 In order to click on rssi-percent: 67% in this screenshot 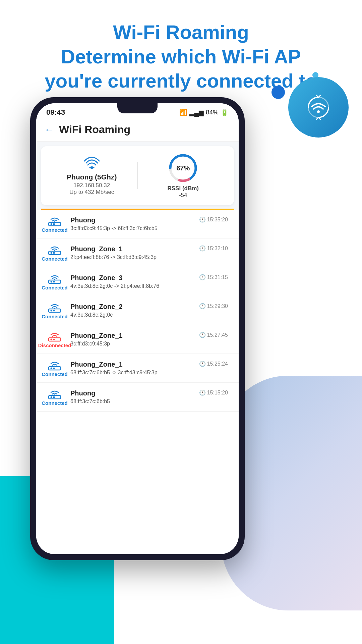, I will do `click(183, 168)`.